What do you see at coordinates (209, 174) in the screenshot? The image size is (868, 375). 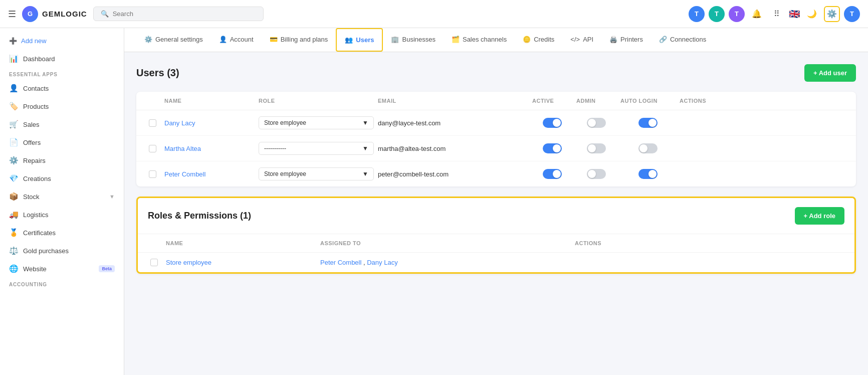 I see `user-name-peter: Peter Combell` at bounding box center [209, 174].